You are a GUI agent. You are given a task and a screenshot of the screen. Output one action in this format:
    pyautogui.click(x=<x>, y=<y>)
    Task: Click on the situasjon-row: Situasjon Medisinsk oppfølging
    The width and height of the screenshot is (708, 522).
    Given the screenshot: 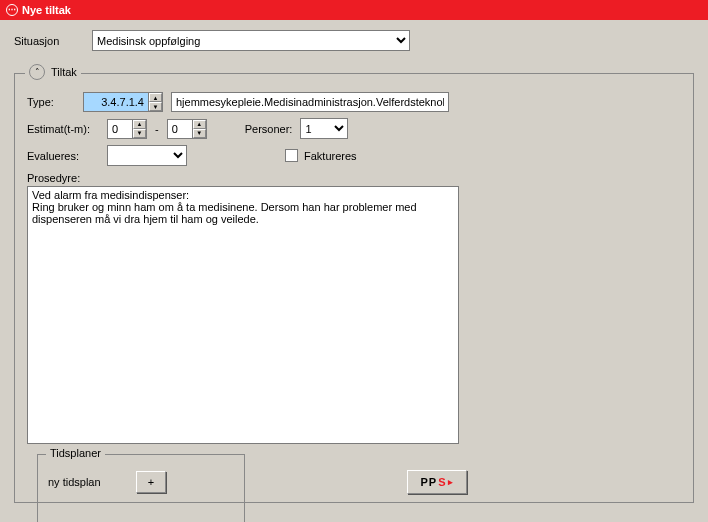 What is the action you would take?
    pyautogui.click(x=354, y=40)
    